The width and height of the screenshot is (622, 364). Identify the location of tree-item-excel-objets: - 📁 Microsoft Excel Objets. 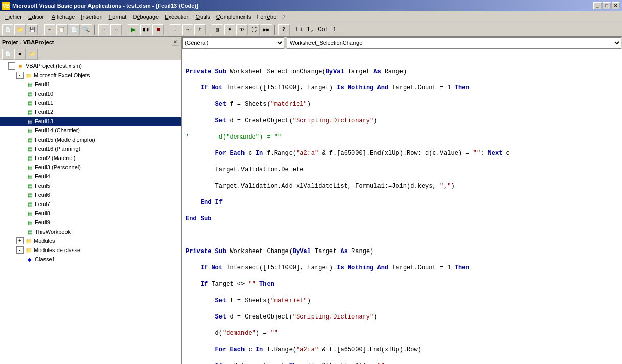
(91, 75).